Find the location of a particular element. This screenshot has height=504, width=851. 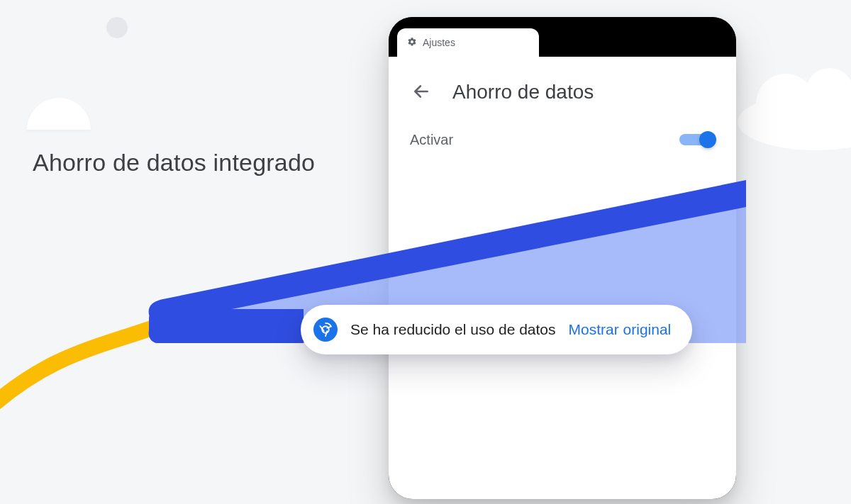

stat-used-value: 16,45 is located at coordinates (450, 498).